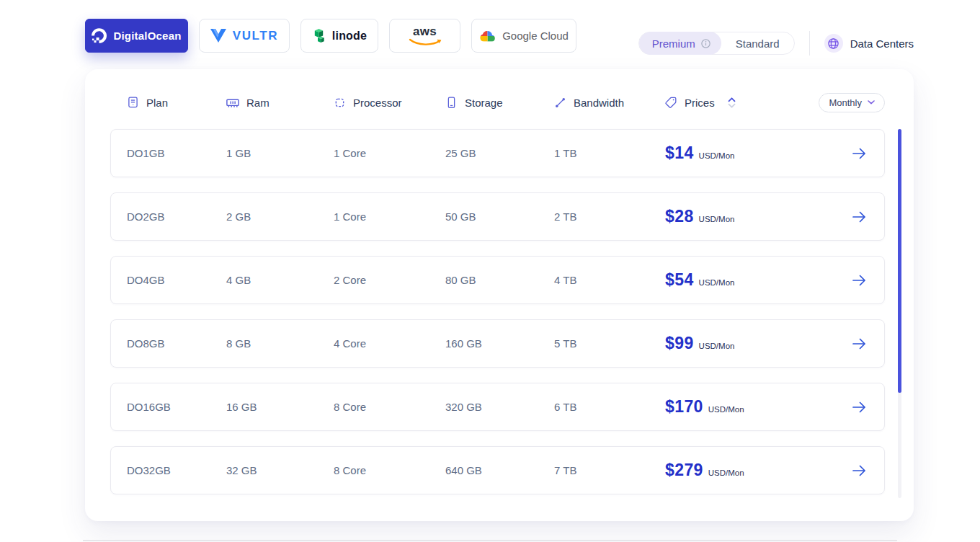 This screenshot has height=542, width=980. Describe the element at coordinates (487, 36) in the screenshot. I see `google-cloud-logo-icon` at that location.